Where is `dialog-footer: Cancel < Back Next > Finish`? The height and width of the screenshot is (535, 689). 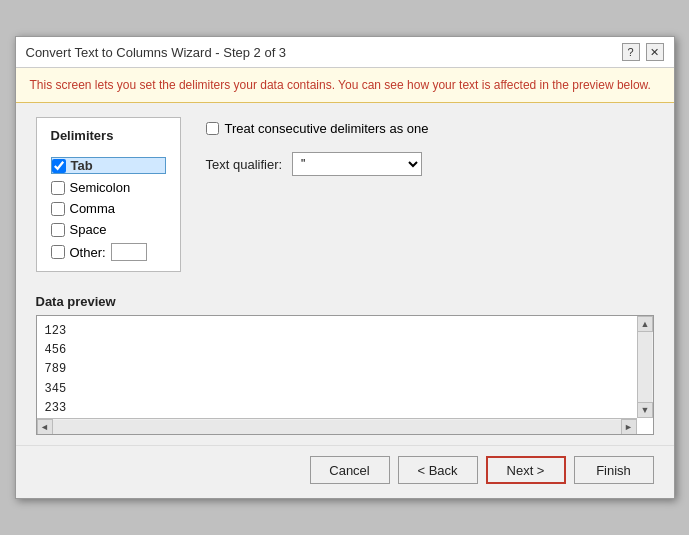 dialog-footer: Cancel < Back Next > Finish is located at coordinates (345, 472).